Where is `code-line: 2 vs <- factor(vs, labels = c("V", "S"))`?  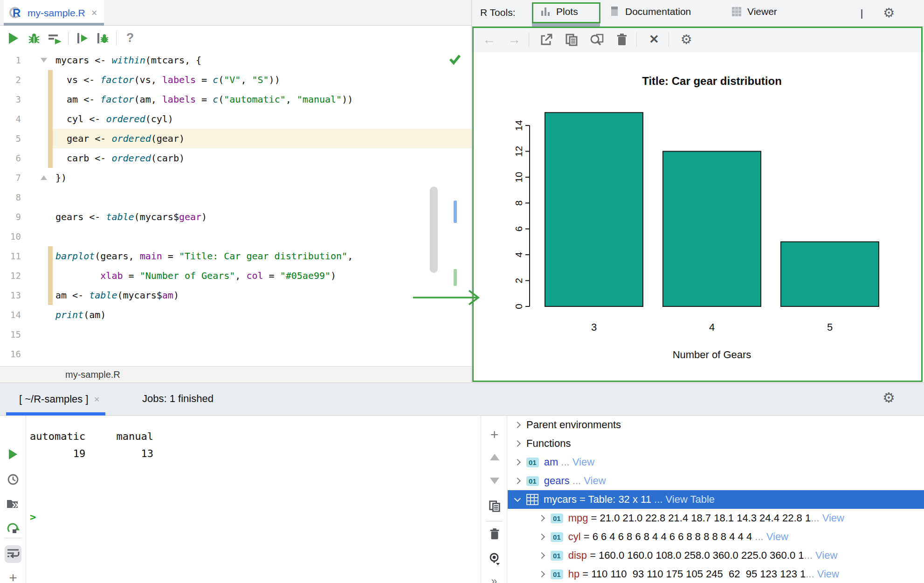
code-line: 2 vs <- factor(vs, labels = c("V", "S")) is located at coordinates (236, 80).